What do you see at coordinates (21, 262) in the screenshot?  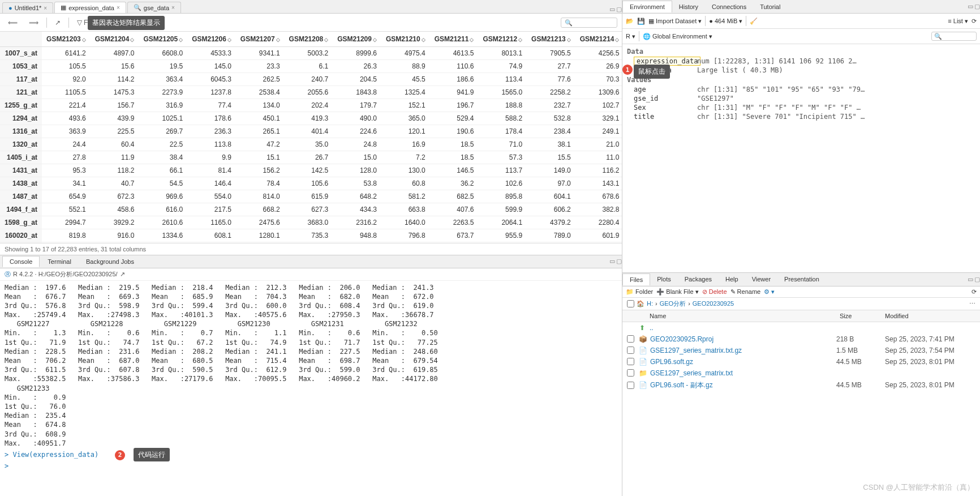 I see `tab-console: Console` at bounding box center [21, 262].